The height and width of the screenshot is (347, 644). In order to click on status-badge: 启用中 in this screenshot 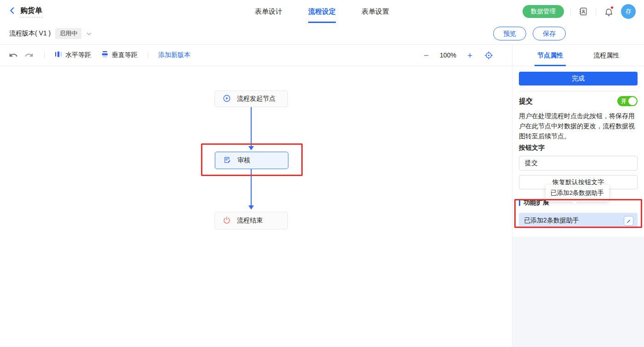, I will do `click(68, 34)`.